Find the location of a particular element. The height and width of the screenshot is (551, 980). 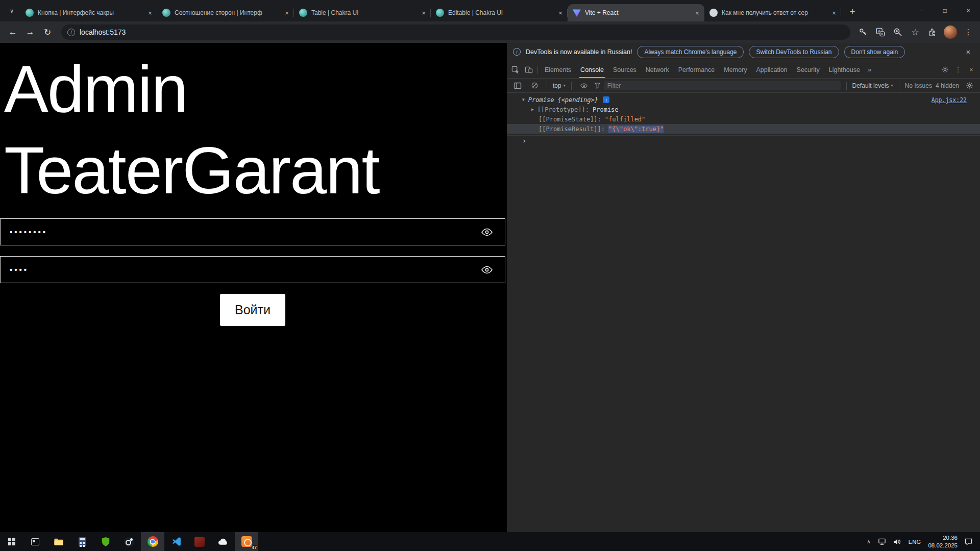

minimize-button: – is located at coordinates (921, 11).